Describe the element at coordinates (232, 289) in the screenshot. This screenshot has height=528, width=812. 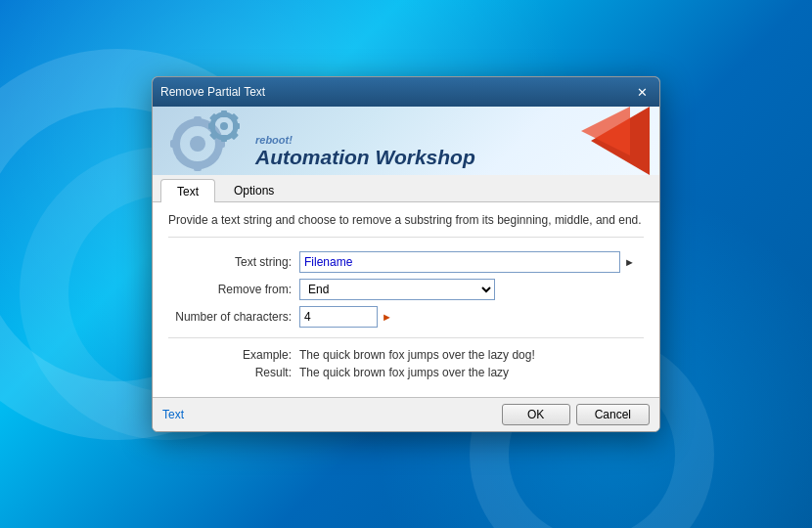
I see `remove-from-label: Remove from:` at that location.